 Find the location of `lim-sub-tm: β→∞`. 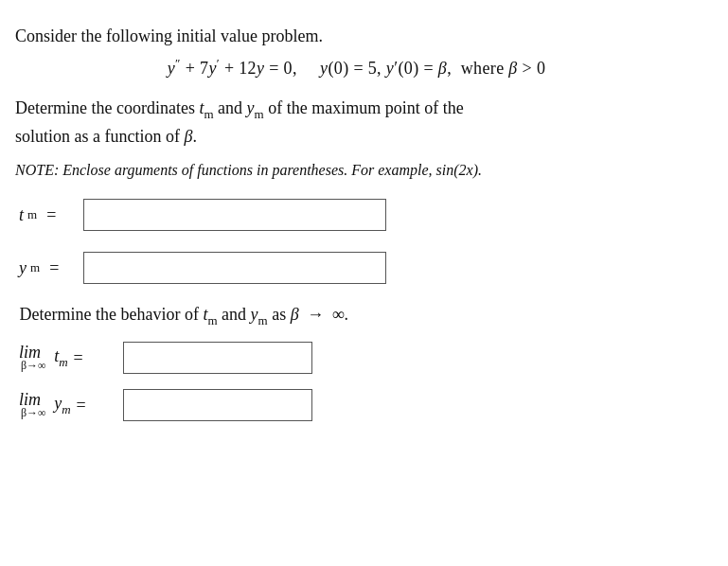

lim-sub-tm: β→∞ is located at coordinates (32, 365).